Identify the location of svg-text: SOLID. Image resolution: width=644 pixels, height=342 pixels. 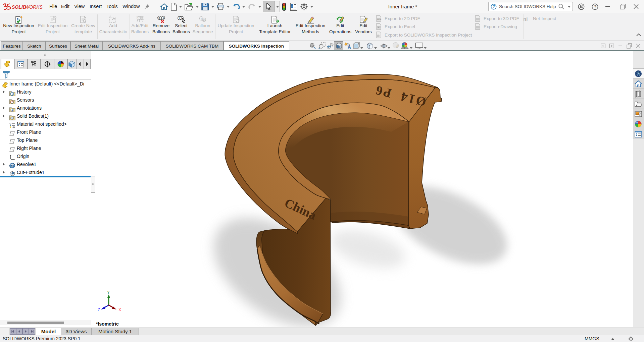
(19, 7).